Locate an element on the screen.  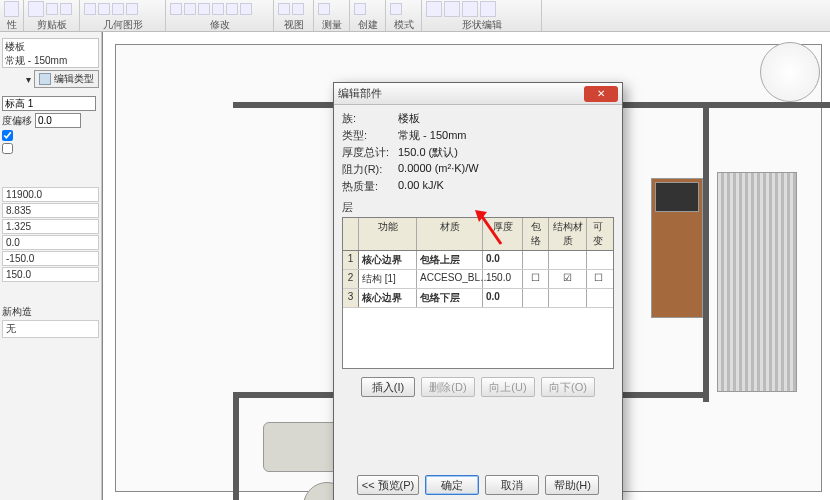
delete-button: 删除(D) is located at coordinates (448, 387).